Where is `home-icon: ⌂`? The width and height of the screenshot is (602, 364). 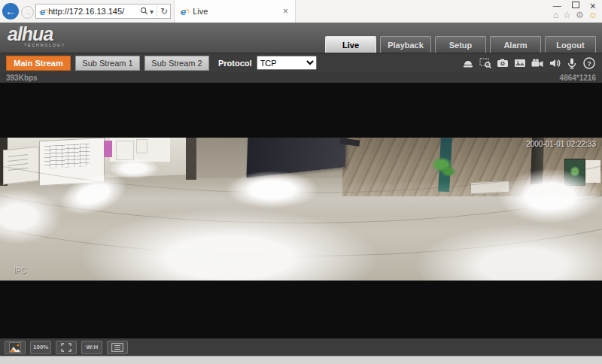 home-icon: ⌂ is located at coordinates (555, 15).